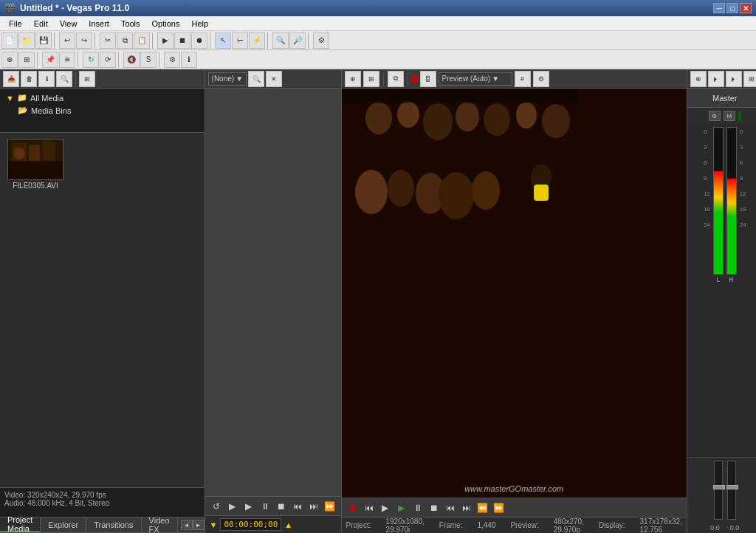 The width and height of the screenshot is (756, 533). Describe the element at coordinates (249, 506) in the screenshot. I see `trim-play-sel-btn: ▶` at that location.